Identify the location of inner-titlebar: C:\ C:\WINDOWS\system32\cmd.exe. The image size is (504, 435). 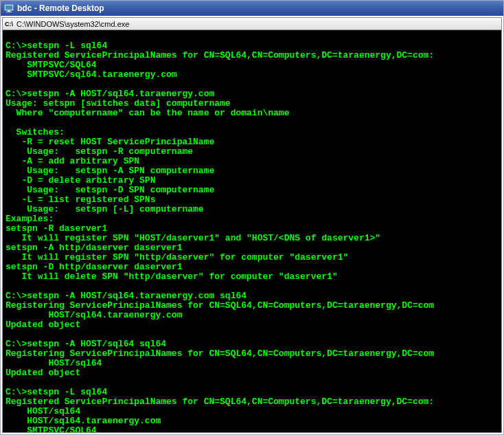
(252, 24).